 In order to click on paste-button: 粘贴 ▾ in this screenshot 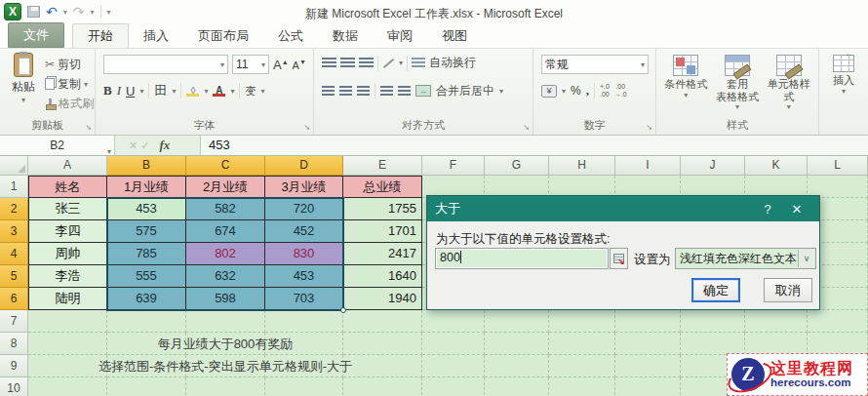, I will do `click(23, 85)`.